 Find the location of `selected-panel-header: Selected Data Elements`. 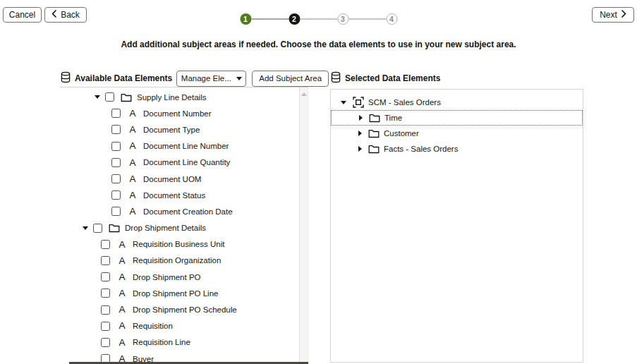

selected-panel-header: Selected Data Elements is located at coordinates (457, 78).